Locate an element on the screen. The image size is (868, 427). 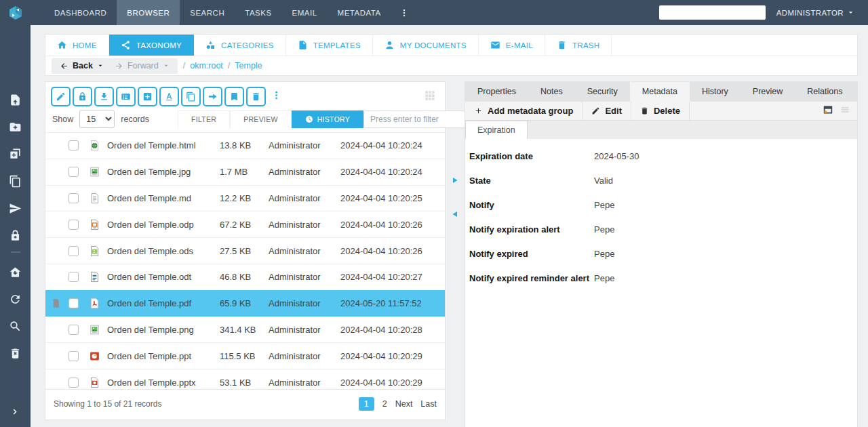
annotate-button is located at coordinates (170, 96).